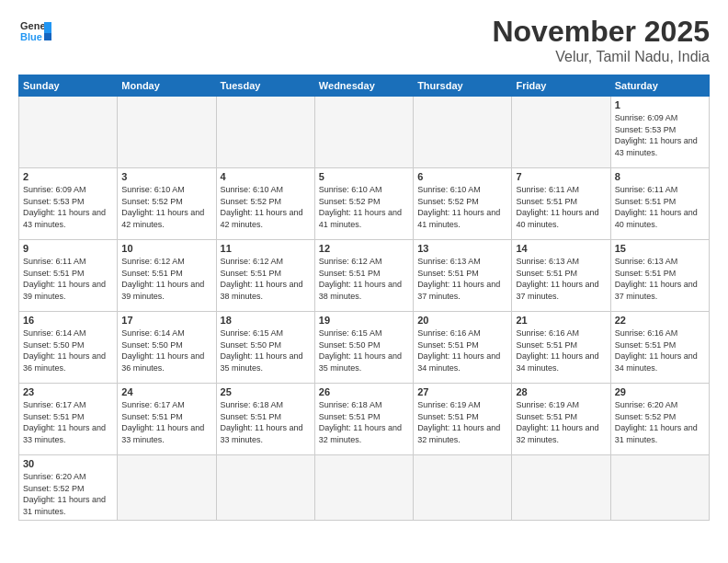  Describe the element at coordinates (561, 86) in the screenshot. I see `weekday-header-friday: Friday` at that location.